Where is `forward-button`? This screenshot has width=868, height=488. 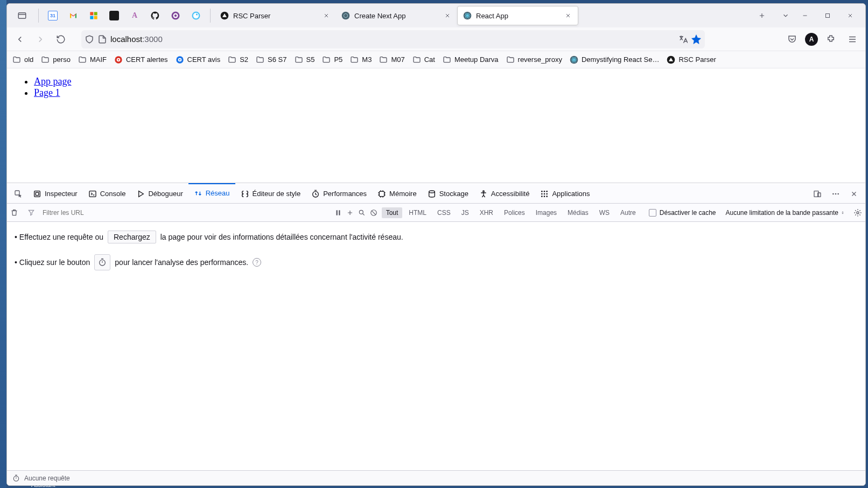 forward-button is located at coordinates (40, 39).